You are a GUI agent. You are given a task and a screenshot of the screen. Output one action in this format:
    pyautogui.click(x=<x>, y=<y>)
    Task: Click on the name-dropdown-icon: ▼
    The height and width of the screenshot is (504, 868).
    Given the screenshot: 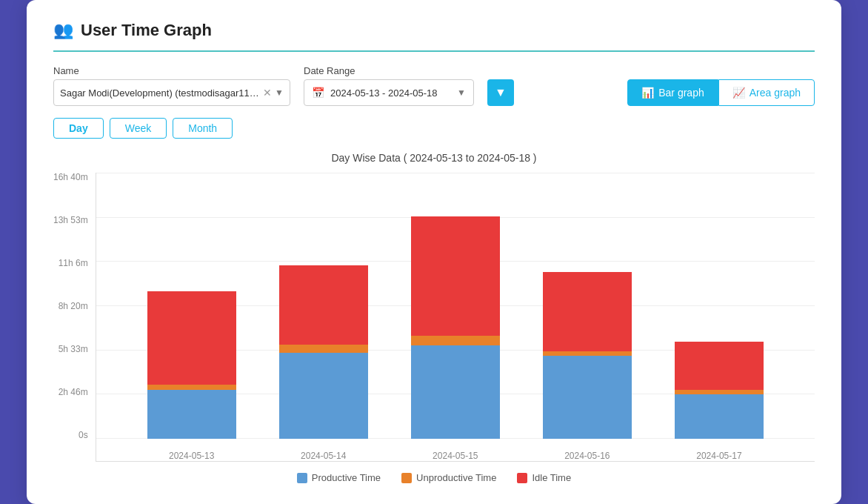 What is the action you would take?
    pyautogui.click(x=279, y=93)
    